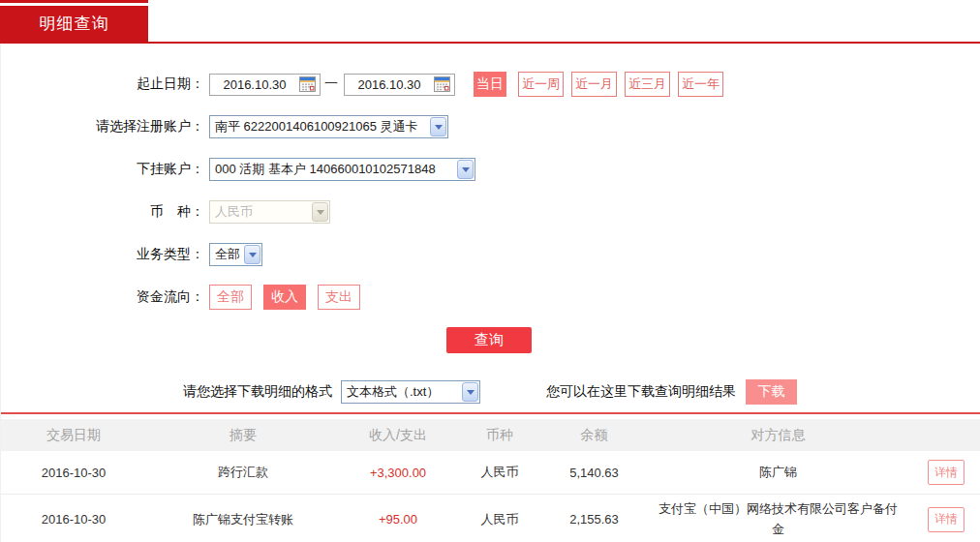 This screenshot has width=980, height=542. I want to click on registered-account-row: 请选择注册账户： 南平 6222001406100921065 灵通卡, so click(490, 127).